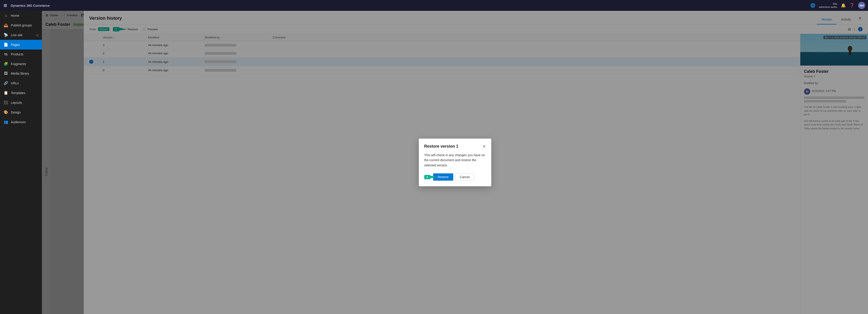 The width and height of the screenshot is (868, 314). What do you see at coordinates (21, 44) in the screenshot?
I see `sidebar-item-pages: 📄 Pages` at bounding box center [21, 44].